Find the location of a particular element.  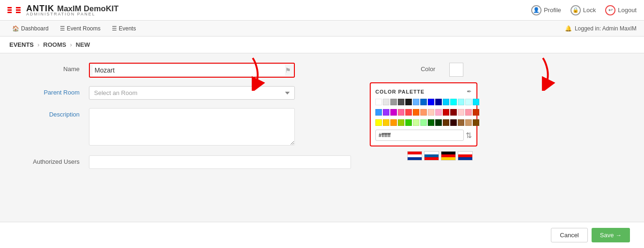

logout-button: ↩ Logout is located at coordinates (621, 10).